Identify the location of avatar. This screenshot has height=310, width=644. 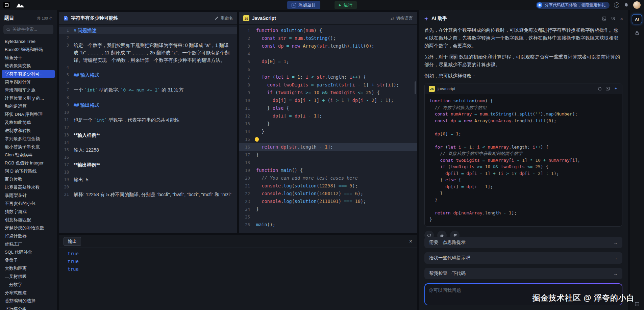
(637, 5).